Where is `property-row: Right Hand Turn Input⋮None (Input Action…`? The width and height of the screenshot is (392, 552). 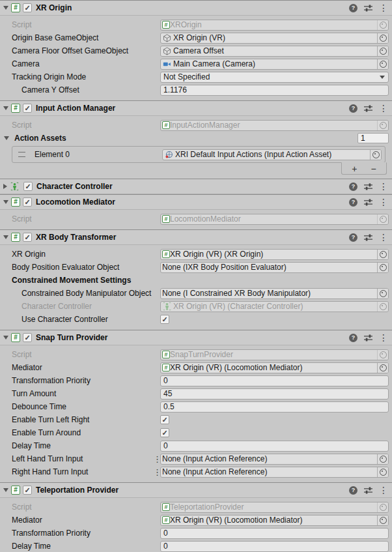
property-row: Right Hand Turn Input⋮None (Input Action… is located at coordinates (196, 472).